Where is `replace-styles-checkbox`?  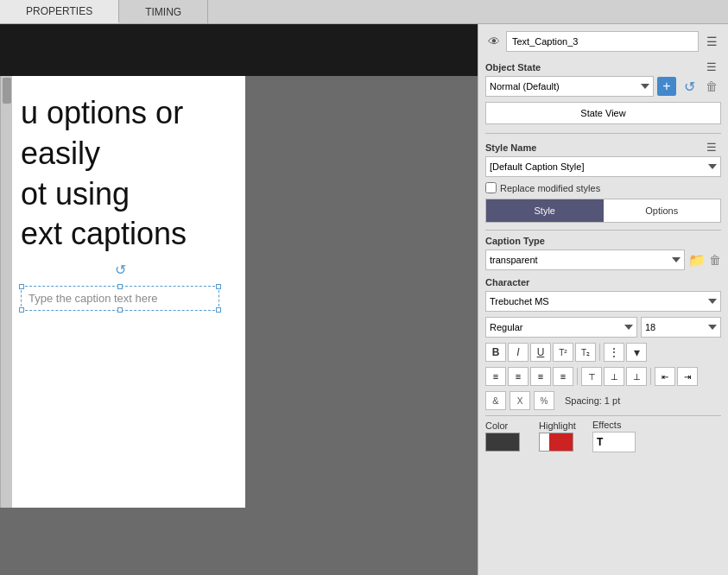
replace-styles-checkbox is located at coordinates (491, 188).